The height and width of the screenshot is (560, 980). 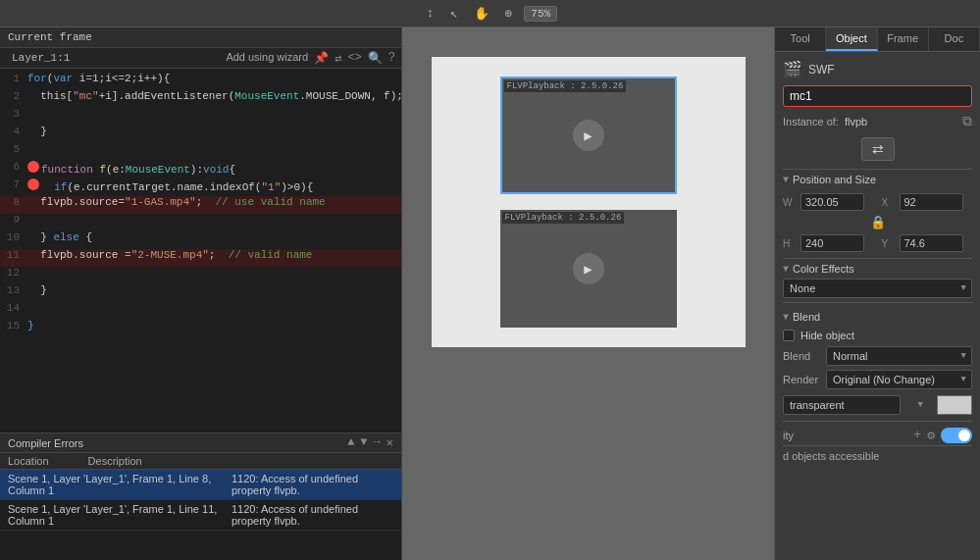 I want to click on h-label: H, so click(x=790, y=243).